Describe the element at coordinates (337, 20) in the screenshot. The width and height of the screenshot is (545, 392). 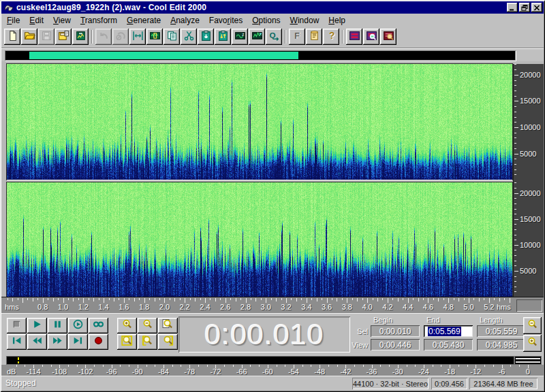
I see `menu-item-help: Help` at that location.